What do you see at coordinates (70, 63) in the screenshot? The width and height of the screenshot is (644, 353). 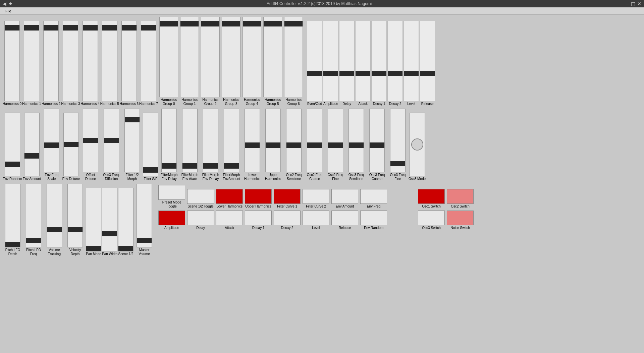 I see `slider-harmonics3: Harmonics 3` at bounding box center [70, 63].